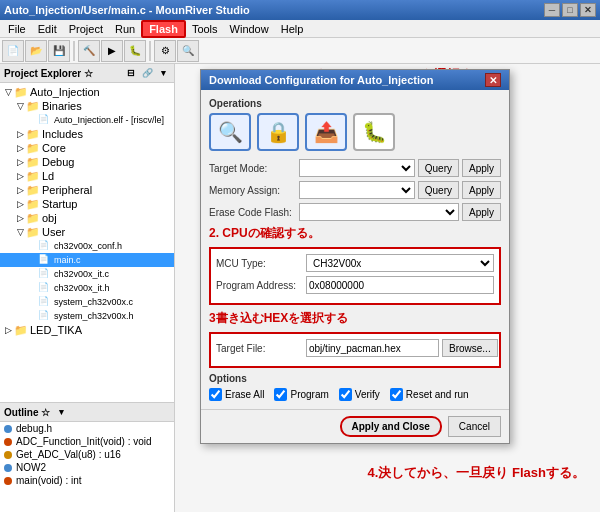  I want to click on op-icon-erase: 🔍, so click(230, 132).